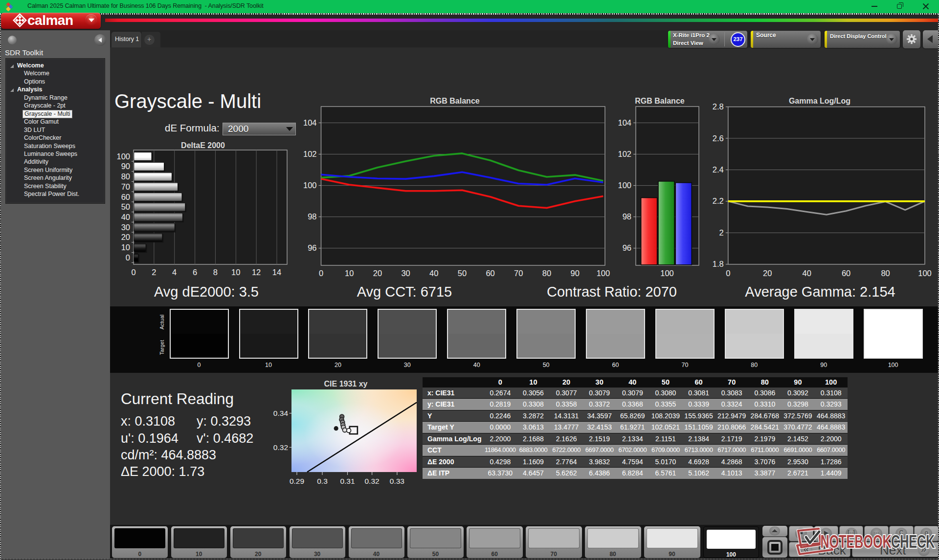 This screenshot has width=939, height=560. I want to click on svg-text: NOTEBOOK, so click(856, 541).